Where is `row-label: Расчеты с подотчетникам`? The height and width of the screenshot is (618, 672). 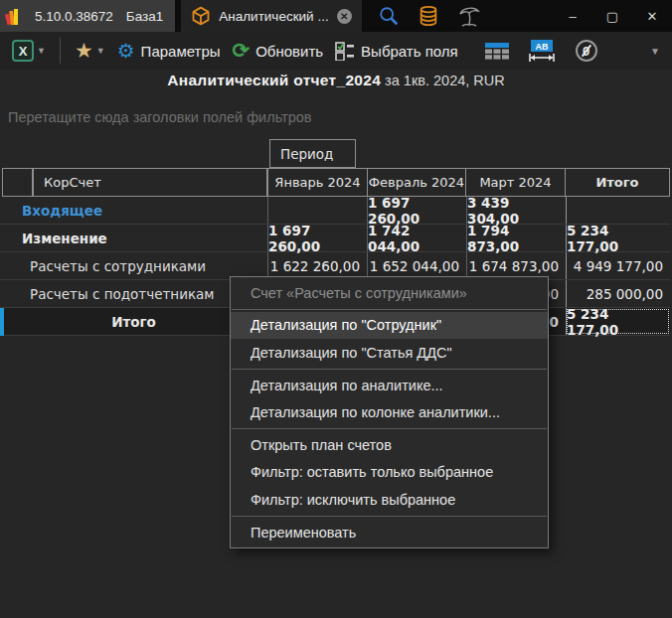
row-label: Расчеты с подотчетникам is located at coordinates (133, 294).